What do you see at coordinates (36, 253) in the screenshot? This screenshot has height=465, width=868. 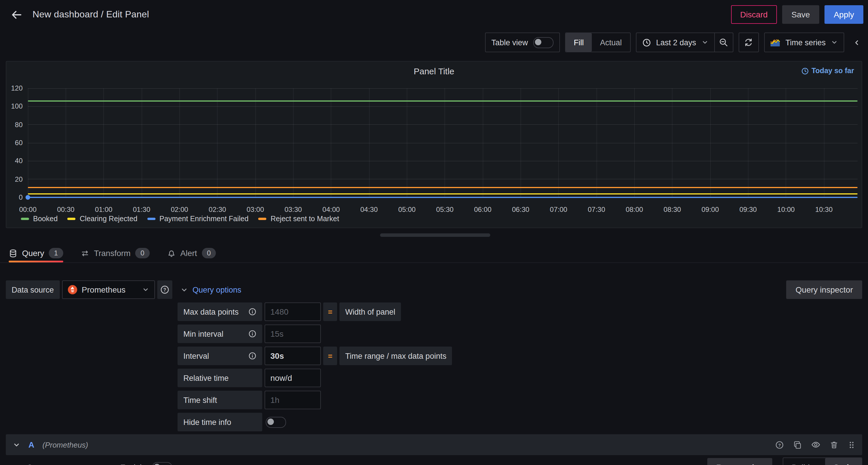 I see `tab-query: Query 1` at bounding box center [36, 253].